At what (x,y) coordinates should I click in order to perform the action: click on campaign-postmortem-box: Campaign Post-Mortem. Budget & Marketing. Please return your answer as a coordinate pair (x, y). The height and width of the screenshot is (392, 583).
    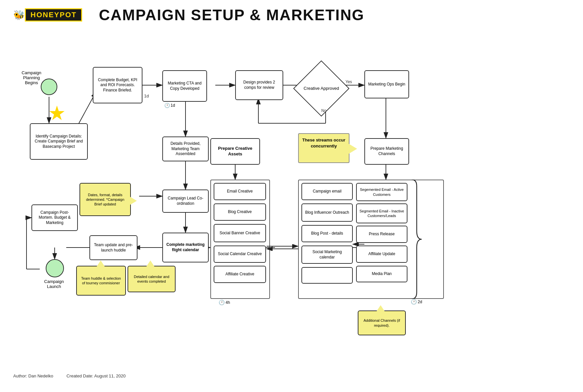
    Looking at the image, I should click on (55, 218).